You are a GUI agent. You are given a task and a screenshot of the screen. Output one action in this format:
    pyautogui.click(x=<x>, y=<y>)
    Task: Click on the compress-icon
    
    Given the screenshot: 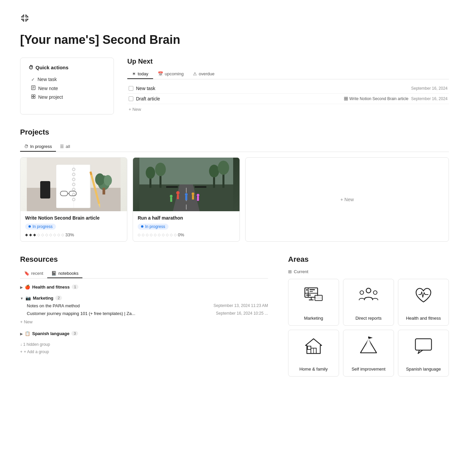 What is the action you would take?
    pyautogui.click(x=25, y=19)
    